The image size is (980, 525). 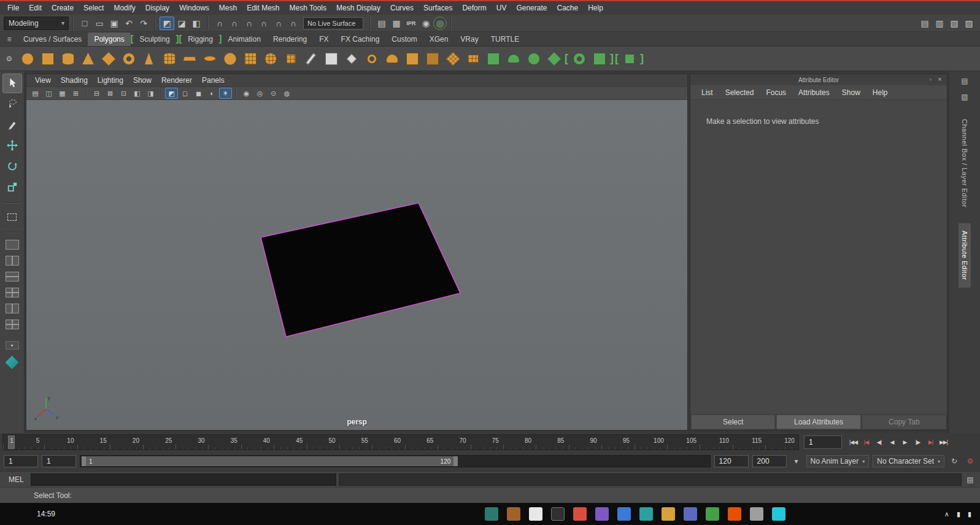 What do you see at coordinates (770, 461) in the screenshot?
I see `animation-end-field: 200` at bounding box center [770, 461].